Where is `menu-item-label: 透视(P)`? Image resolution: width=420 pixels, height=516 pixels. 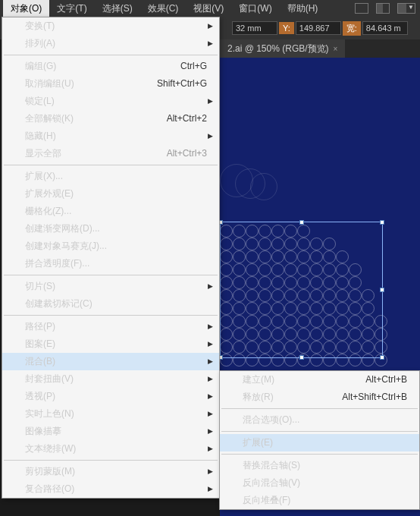
menu-item-label: 透视(P) is located at coordinates (40, 396).